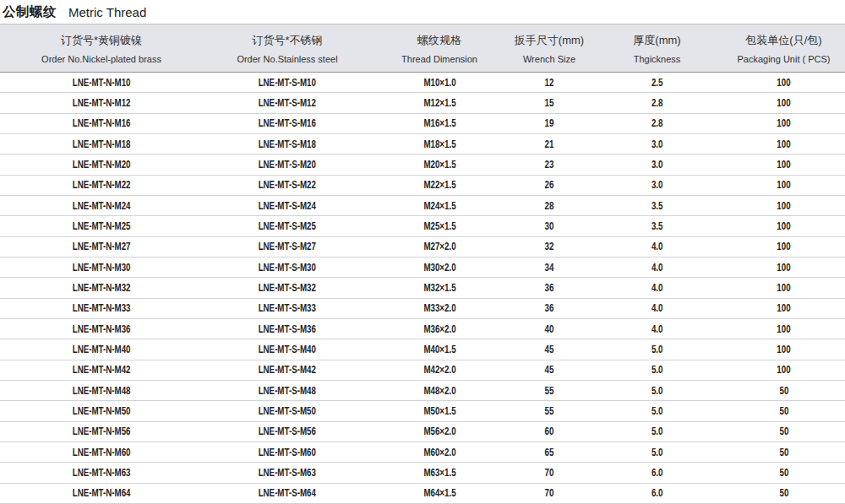  Describe the element at coordinates (287, 473) in the screenshot. I see `table-cell-order-no-stainless: LNE-MT-S-M63` at that location.